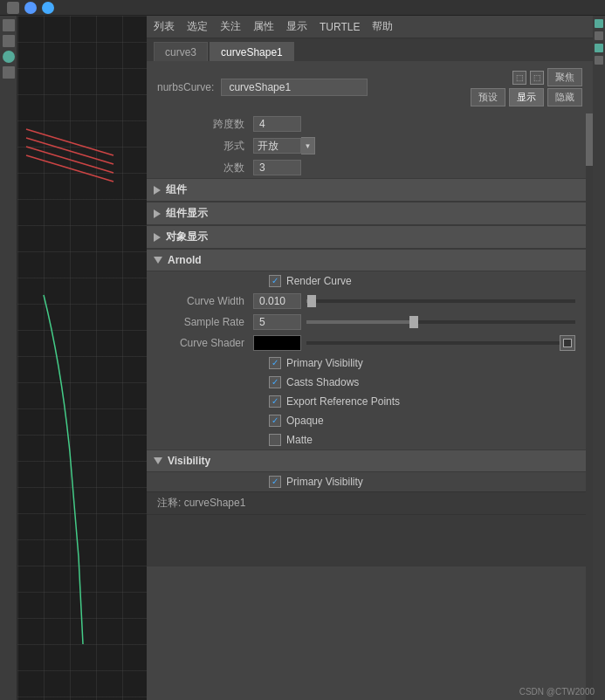 The width and height of the screenshot is (605, 700). What do you see at coordinates (13, 8) in the screenshot?
I see `menu-icon` at bounding box center [13, 8].